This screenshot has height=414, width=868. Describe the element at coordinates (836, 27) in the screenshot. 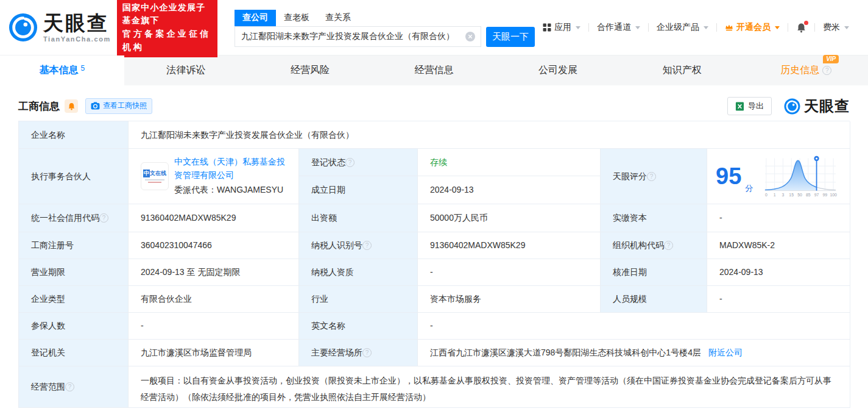

I see `nav-user-menu: 费米` at that location.